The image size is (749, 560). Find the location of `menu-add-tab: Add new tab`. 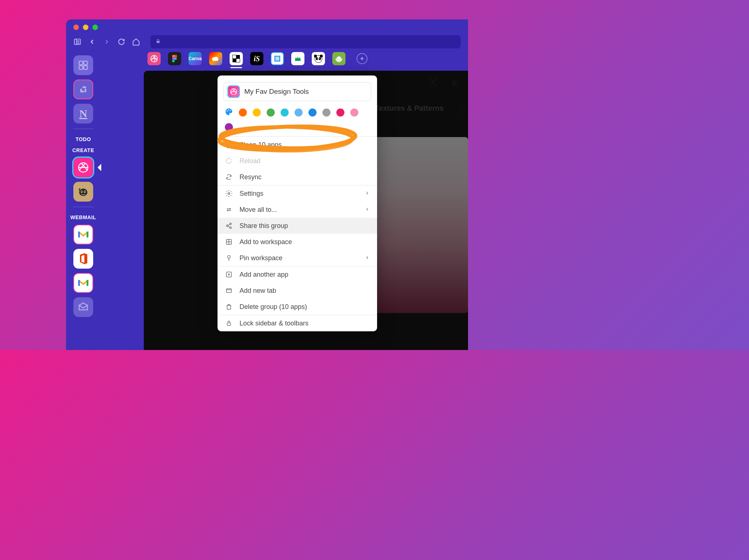

menu-add-tab: Add new tab is located at coordinates (297, 291).